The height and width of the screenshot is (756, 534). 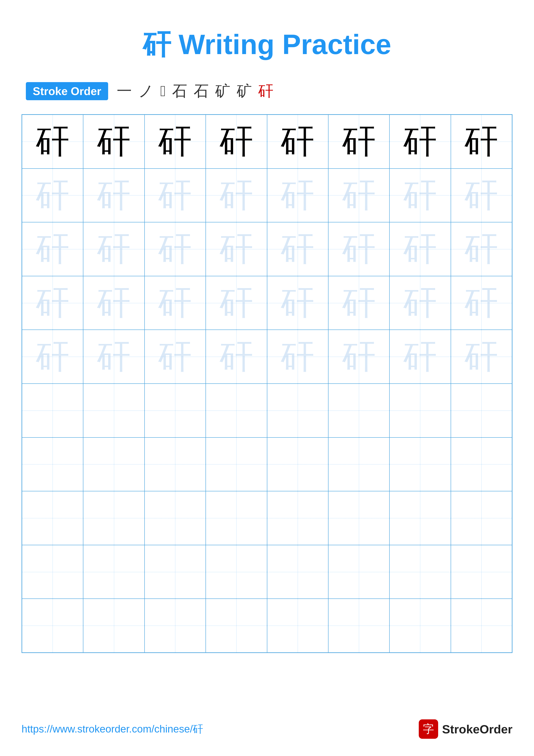 I want to click on stroke-1: 一, so click(x=124, y=91).